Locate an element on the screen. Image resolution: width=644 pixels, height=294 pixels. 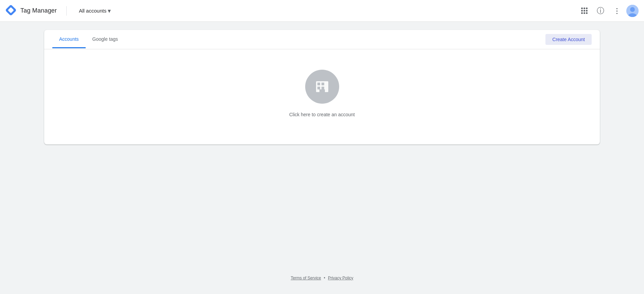
empty-icon-circle is located at coordinates (322, 87).